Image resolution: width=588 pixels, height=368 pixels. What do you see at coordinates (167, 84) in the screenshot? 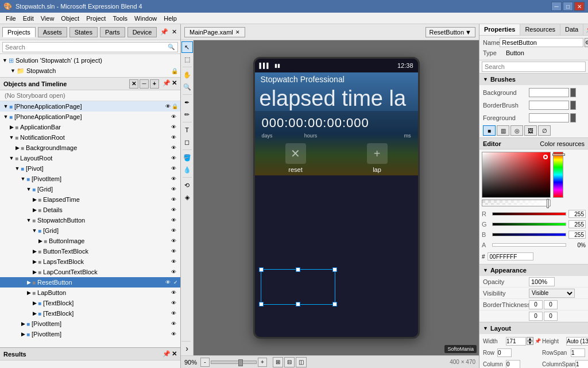
I see `panel-pin2-icon: 📌` at bounding box center [167, 84].